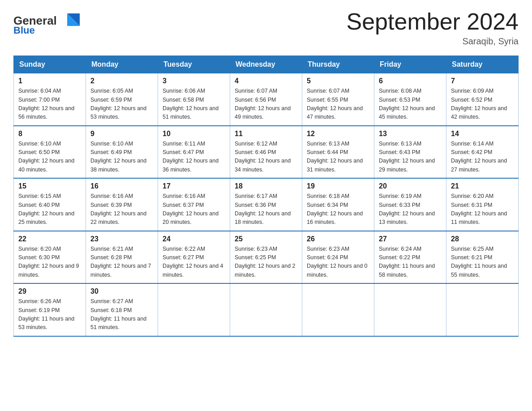  Describe the element at coordinates (410, 104) in the screenshot. I see `day-info: Sunrise: 6:08 AMSunset: 6:53 PMDaylight:…` at that location.